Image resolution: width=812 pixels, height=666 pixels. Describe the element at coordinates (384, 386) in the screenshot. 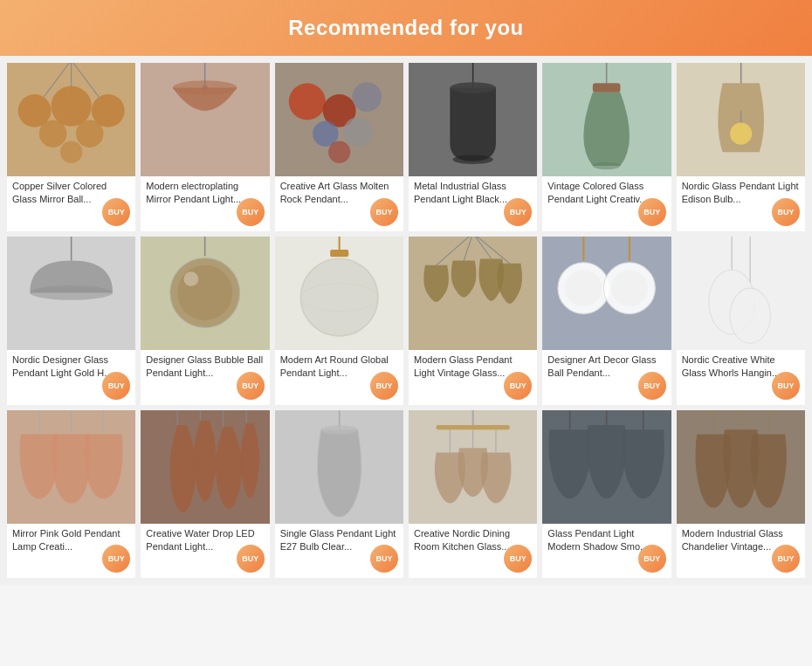

I see `buy-button-8: BUY` at that location.